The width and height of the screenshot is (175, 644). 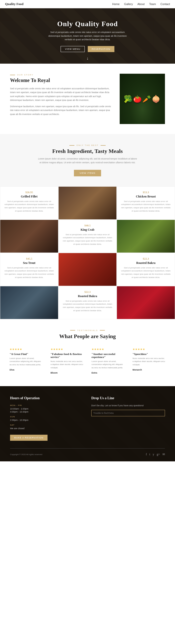 What do you see at coordinates (26, 354) in the screenshot?
I see `testimonial-1-quote: "A Great Find"` at bounding box center [26, 354].